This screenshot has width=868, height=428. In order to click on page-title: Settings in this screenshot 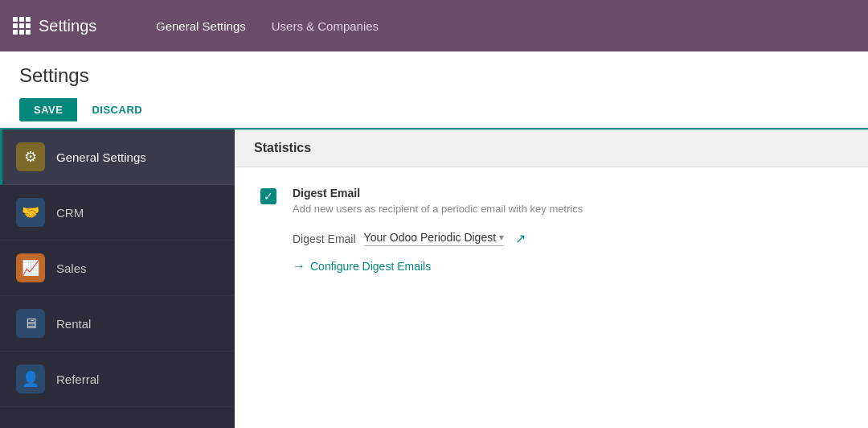, I will do `click(434, 76)`.